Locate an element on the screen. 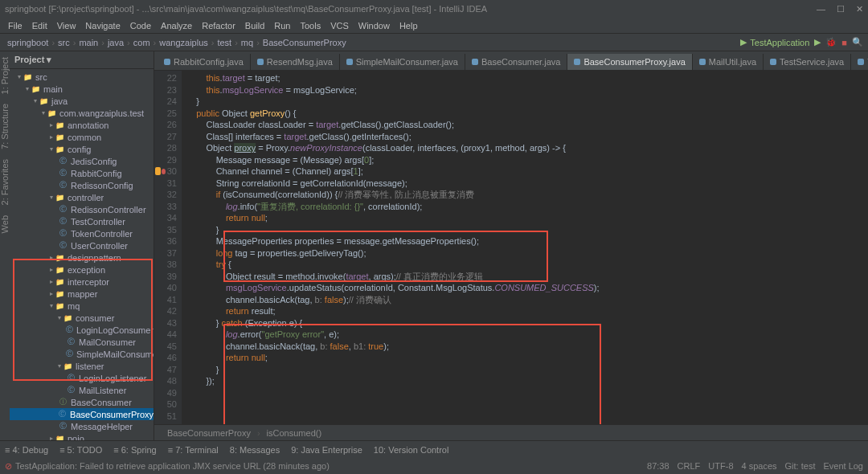  crumb: com is located at coordinates (141, 43).